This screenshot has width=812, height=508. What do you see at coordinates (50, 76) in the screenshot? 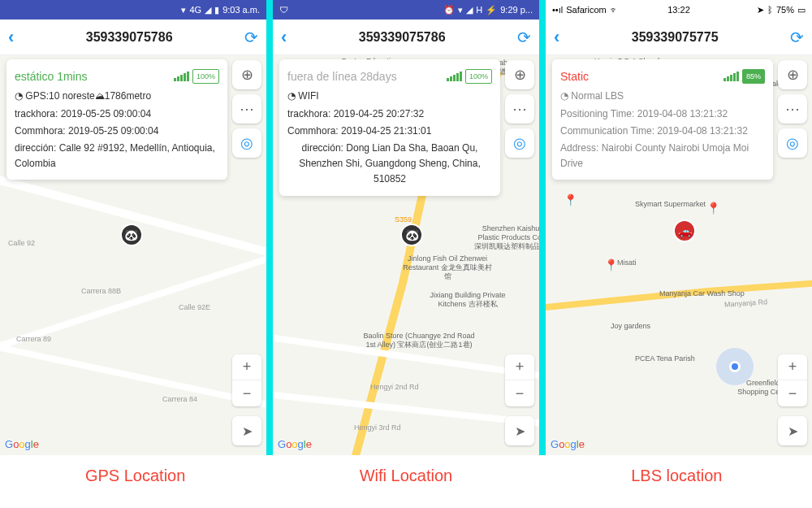
I see `status-text: estático 1mins` at bounding box center [50, 76].